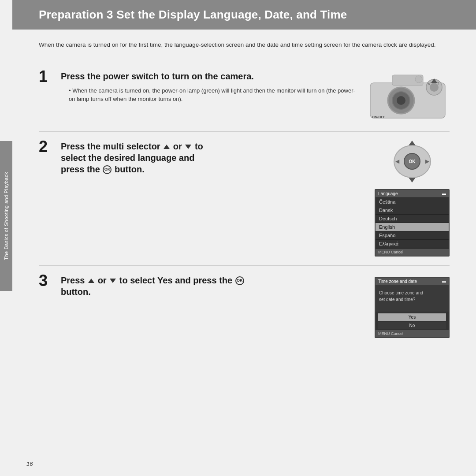 This screenshot has height=476, width=476. What do you see at coordinates (244, 49) in the screenshot?
I see `intro-text: When the camera is turned on for the fir…` at bounding box center [244, 49].